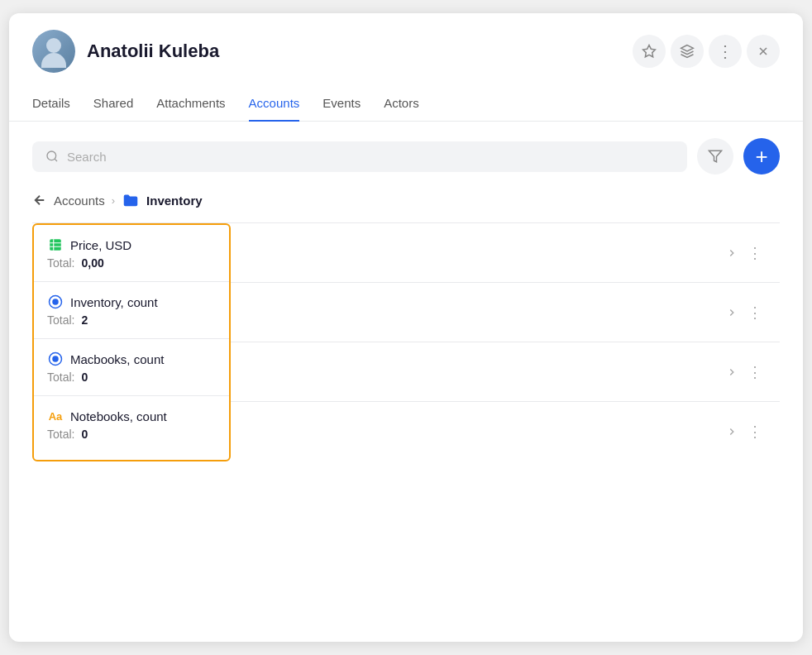  I want to click on tabs-bar: Details Shared Attachments Accounts Even…, so click(406, 104).